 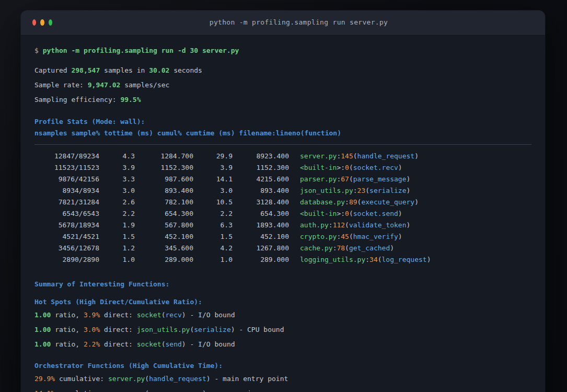 What do you see at coordinates (283, 51) in the screenshot?
I see `command-line: $ python -m profiling.sampling run -d 30…` at bounding box center [283, 51].